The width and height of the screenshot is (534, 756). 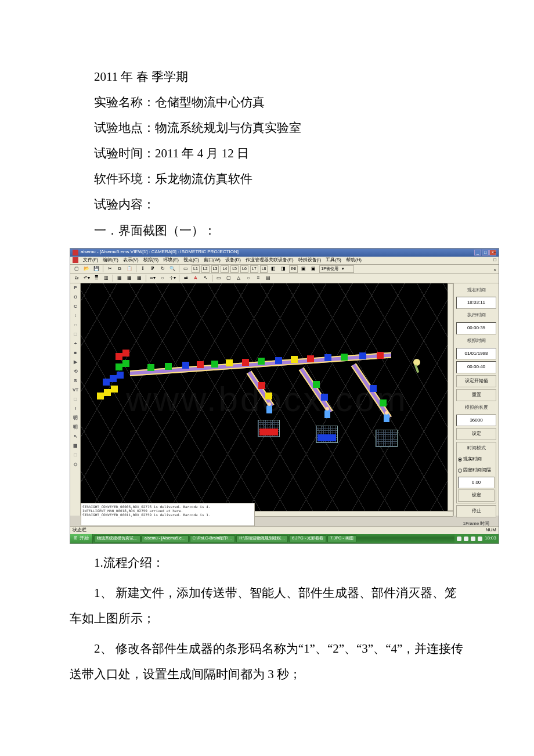 I want to click on mdi-minimize-button: _, so click(x=495, y=252).